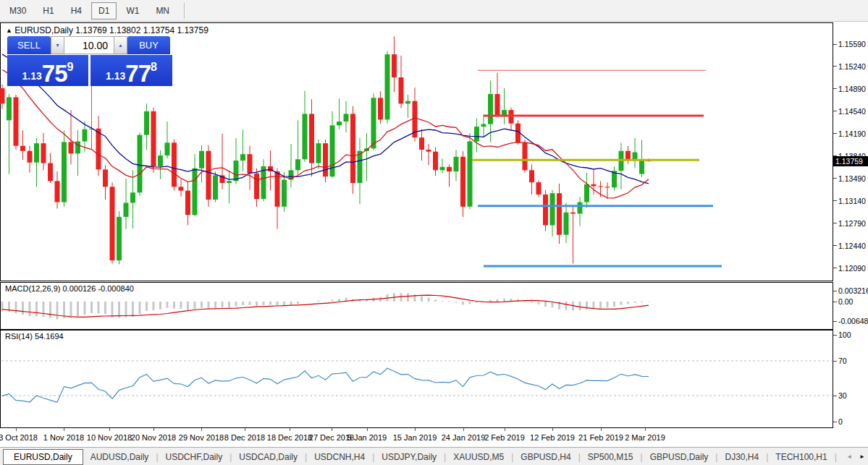 This screenshot has width=868, height=465. I want to click on timeframe-toolbar: M30H1H4D1W1MN, so click(434, 11).